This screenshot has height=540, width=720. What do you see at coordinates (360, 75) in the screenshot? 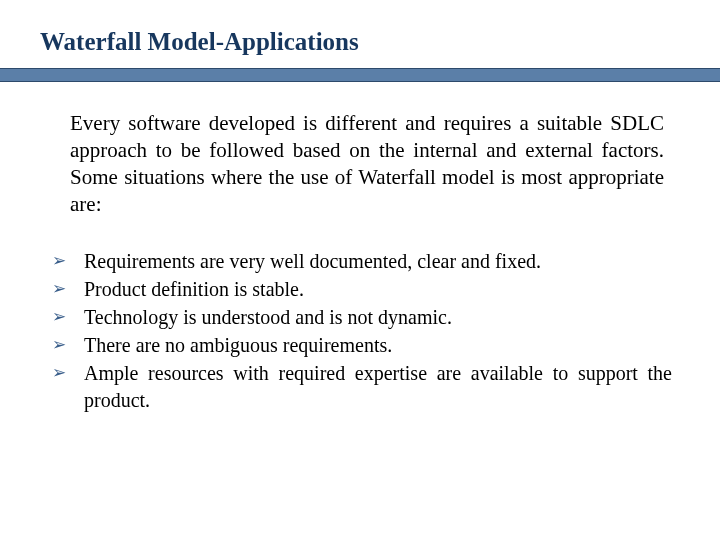
I see `title-divider` at bounding box center [360, 75].